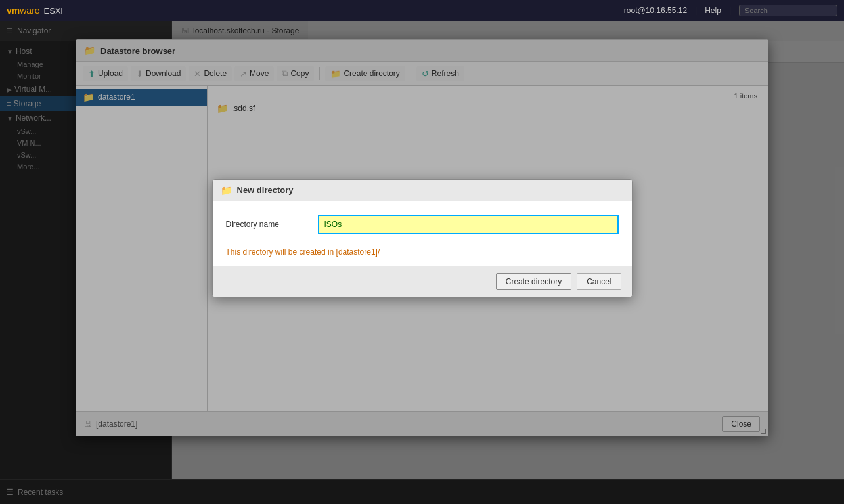 This screenshot has width=844, height=504. Describe the element at coordinates (265, 190) in the screenshot. I see `dialog-title: New directory` at that location.